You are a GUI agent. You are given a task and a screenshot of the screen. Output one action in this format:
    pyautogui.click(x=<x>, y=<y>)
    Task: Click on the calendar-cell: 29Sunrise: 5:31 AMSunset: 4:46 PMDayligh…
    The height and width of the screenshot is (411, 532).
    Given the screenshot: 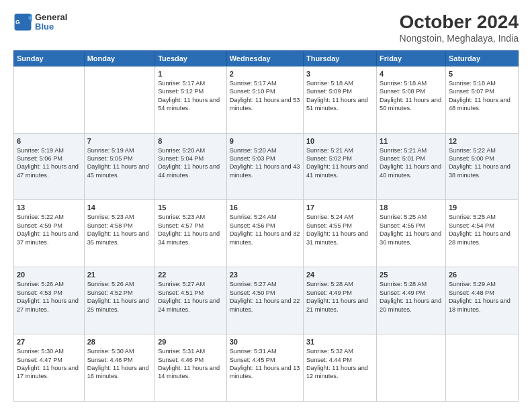 What is the action you would take?
    pyautogui.click(x=191, y=368)
    